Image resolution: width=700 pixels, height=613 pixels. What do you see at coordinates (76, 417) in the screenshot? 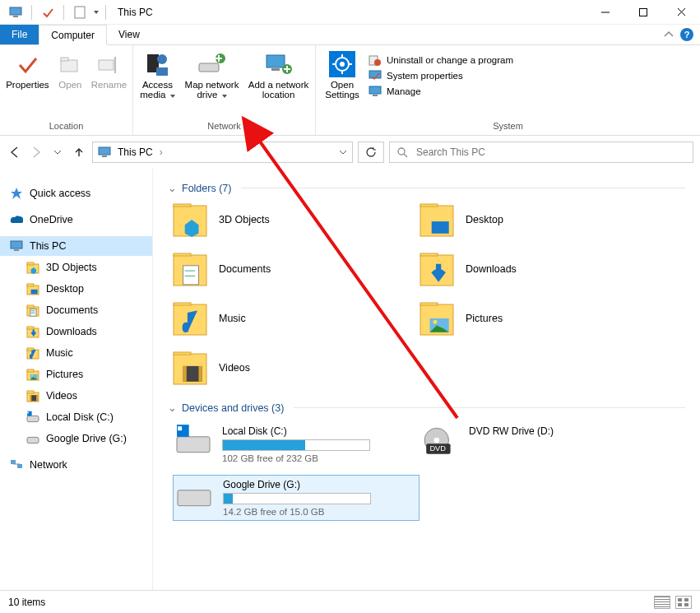
I see `nav-child-item: Local Disk (C:)` at bounding box center [76, 417].